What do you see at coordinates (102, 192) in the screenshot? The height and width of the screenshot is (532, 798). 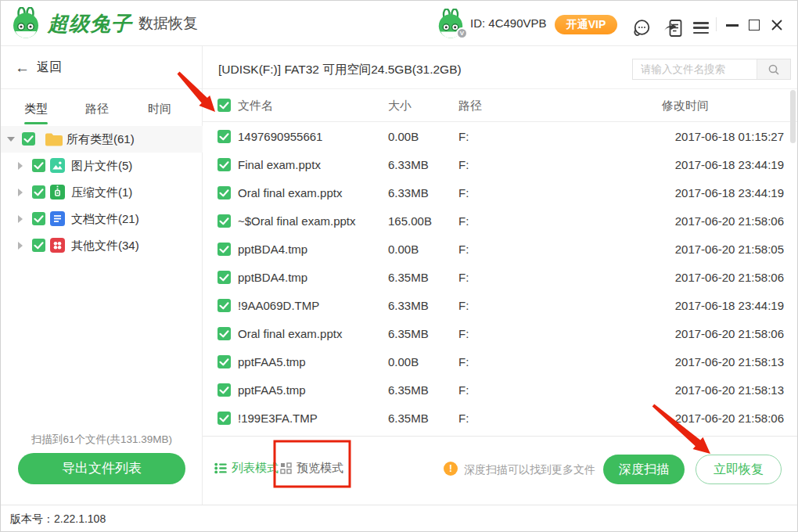 I see `tree-item-archive-files: 压缩文件(1)` at bounding box center [102, 192].